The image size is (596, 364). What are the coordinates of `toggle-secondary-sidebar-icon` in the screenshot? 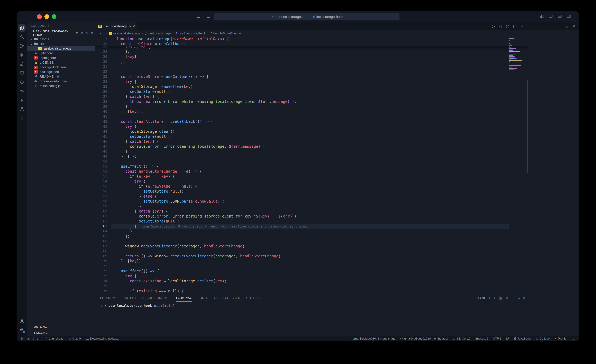 It's located at (569, 17).